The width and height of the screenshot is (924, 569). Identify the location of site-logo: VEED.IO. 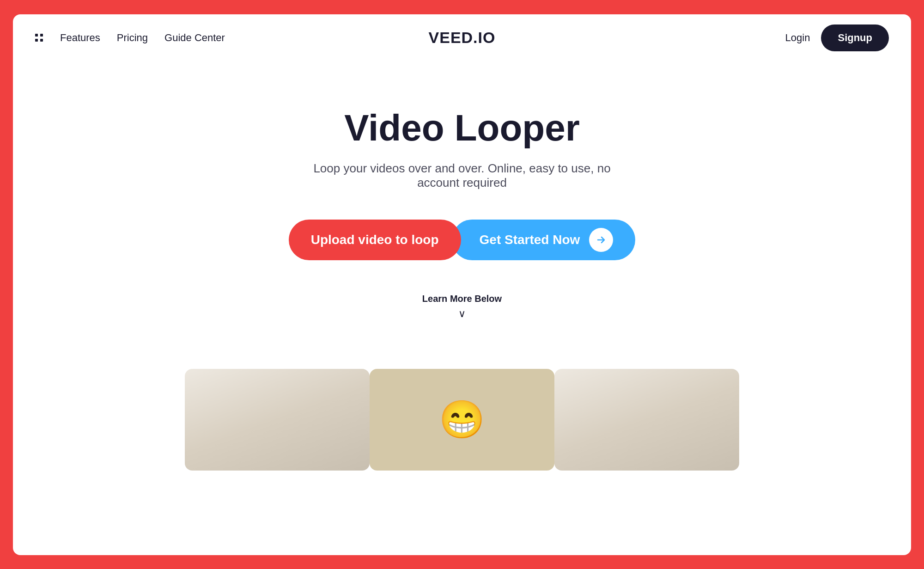
(462, 38).